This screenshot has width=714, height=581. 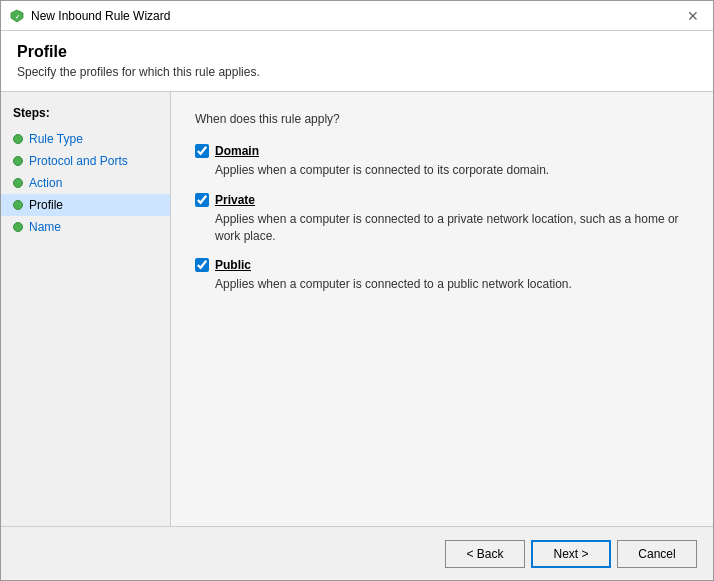 I want to click on page-title: Profile, so click(x=357, y=52).